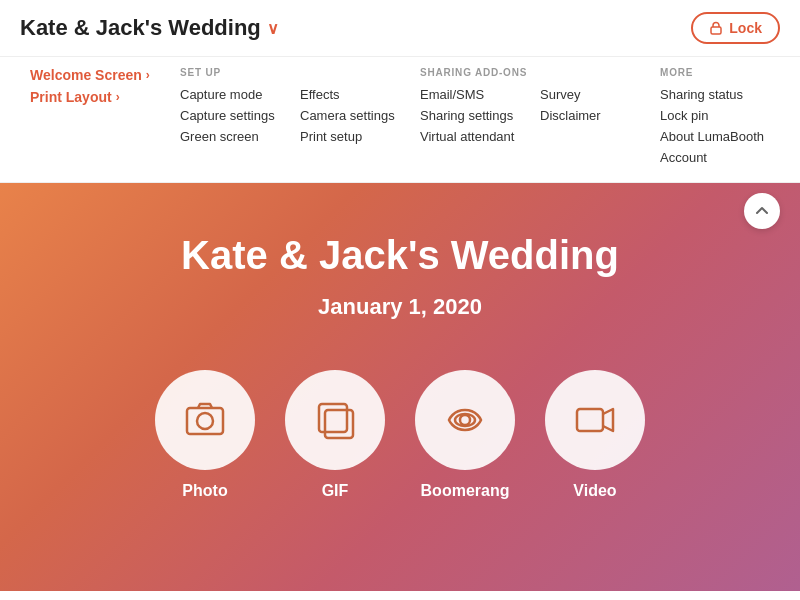 The width and height of the screenshot is (800, 600). I want to click on nav-disclaimer: Disclaimer, so click(600, 116).